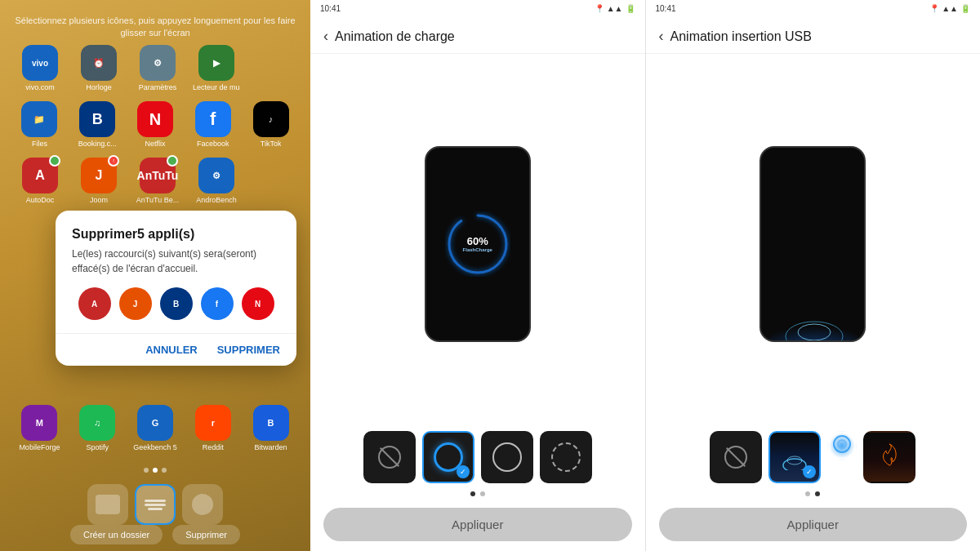  What do you see at coordinates (736, 457) in the screenshot?
I see `slash-icon-usb` at bounding box center [736, 457].